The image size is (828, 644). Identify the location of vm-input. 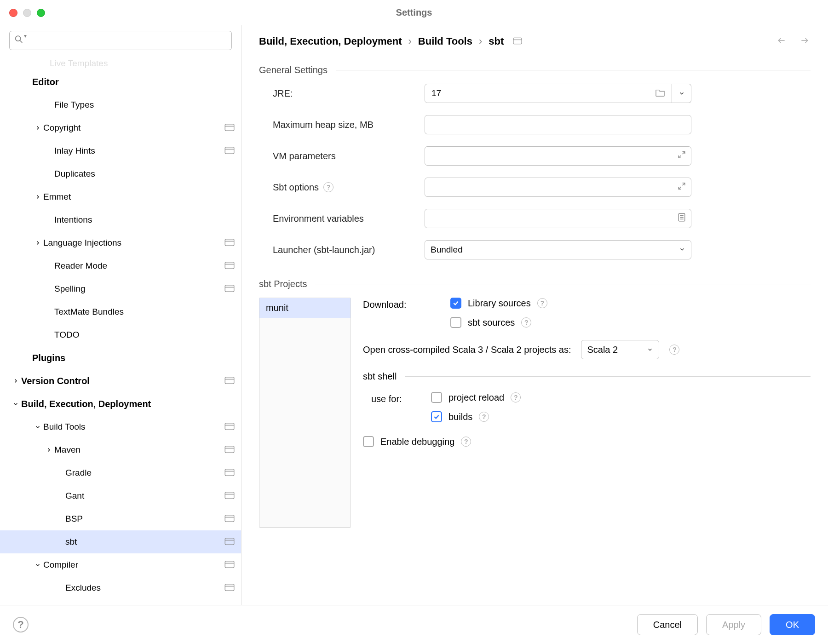
(558, 156).